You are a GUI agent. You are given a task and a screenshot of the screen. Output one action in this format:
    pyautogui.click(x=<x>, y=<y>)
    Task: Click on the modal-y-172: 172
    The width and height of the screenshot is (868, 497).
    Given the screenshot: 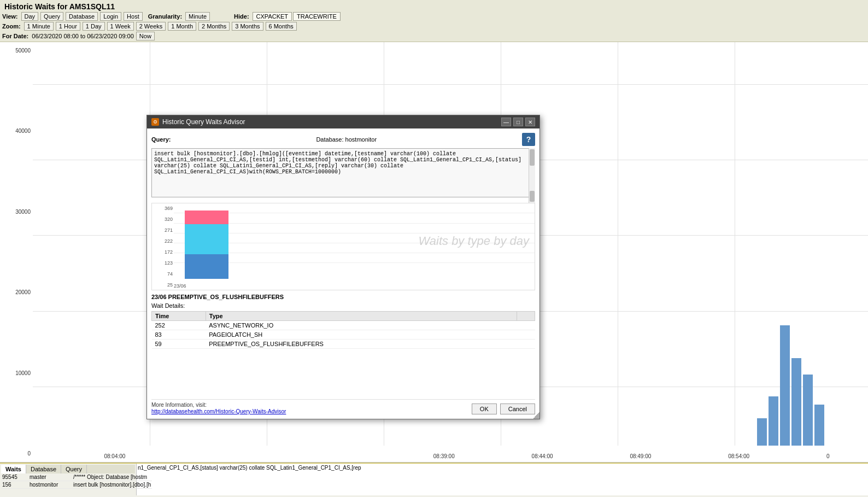 What is the action you would take?
    pyautogui.click(x=163, y=252)
    